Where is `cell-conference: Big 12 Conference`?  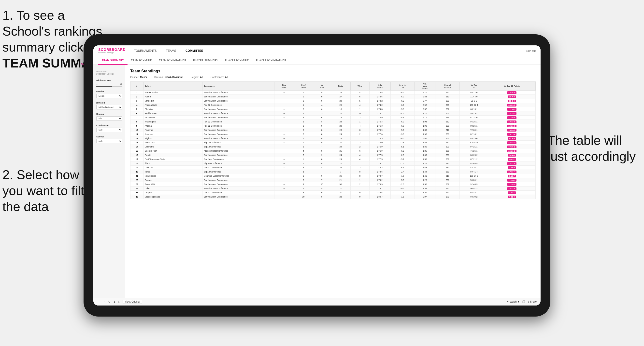
cell-conference: Big 12 Conference is located at coordinates (238, 172).